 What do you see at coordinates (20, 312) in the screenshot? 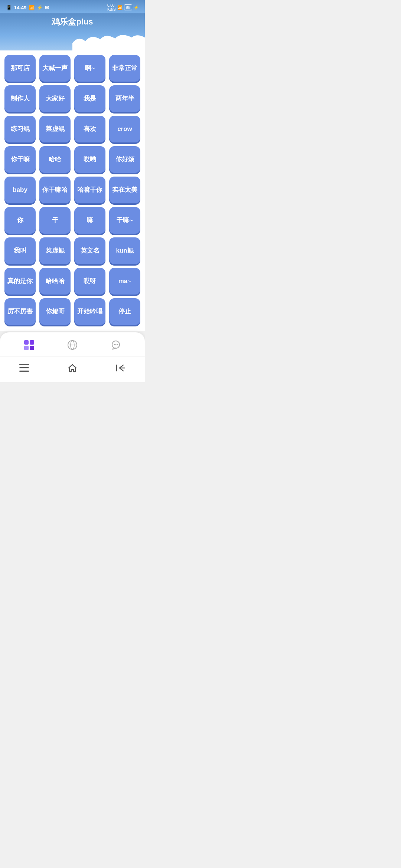
I see `sound-button-btn33: 厉不厉害` at bounding box center [20, 312].